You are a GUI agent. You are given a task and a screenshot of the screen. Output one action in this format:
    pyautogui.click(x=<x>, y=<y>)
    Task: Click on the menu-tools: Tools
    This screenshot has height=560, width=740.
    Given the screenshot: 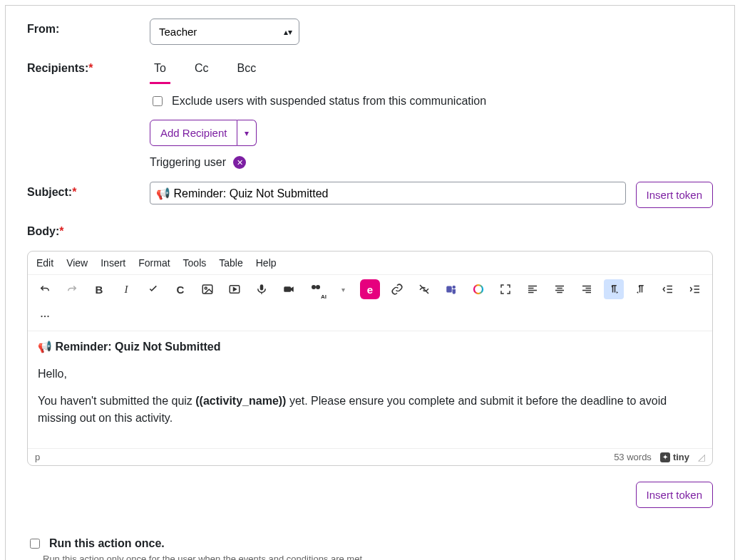 What is the action you would take?
    pyautogui.click(x=195, y=263)
    